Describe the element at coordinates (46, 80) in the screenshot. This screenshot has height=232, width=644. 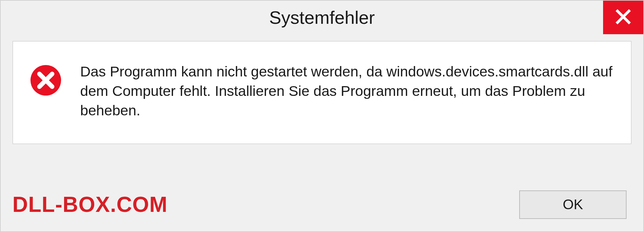
I see `error-icon` at that location.